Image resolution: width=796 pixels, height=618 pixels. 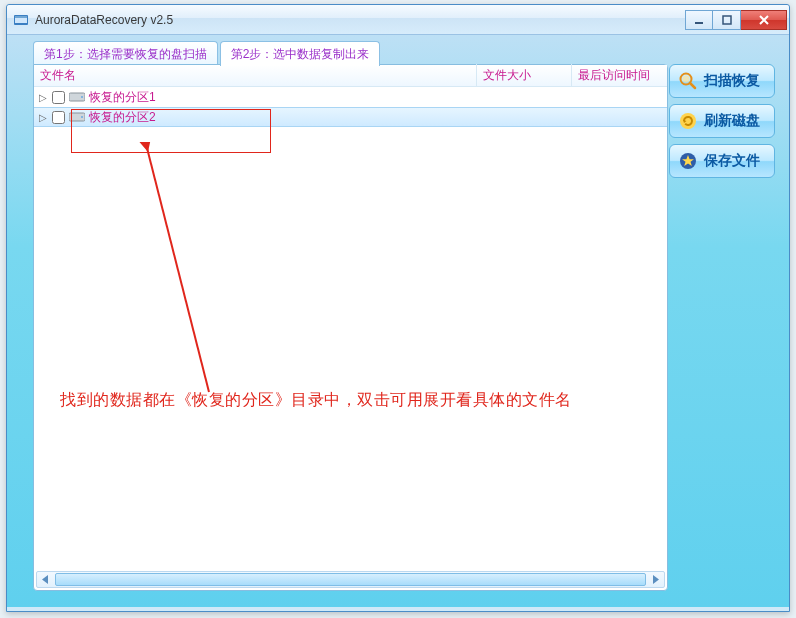 I want to click on list-row: ▷ 恢复的分区2, so click(x=350, y=117).